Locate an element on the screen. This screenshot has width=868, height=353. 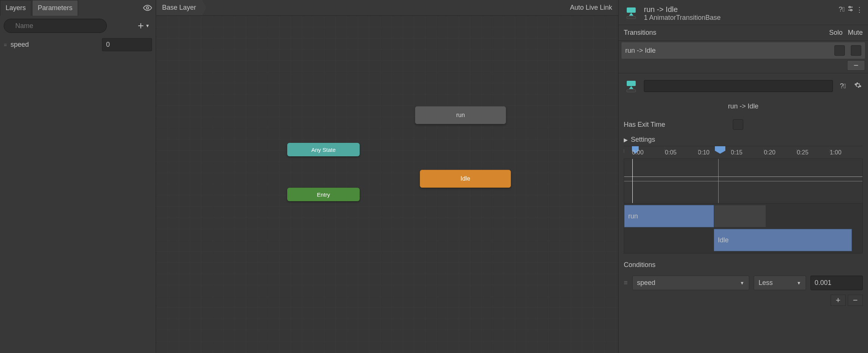
param-name: speed is located at coordinates (55, 45).